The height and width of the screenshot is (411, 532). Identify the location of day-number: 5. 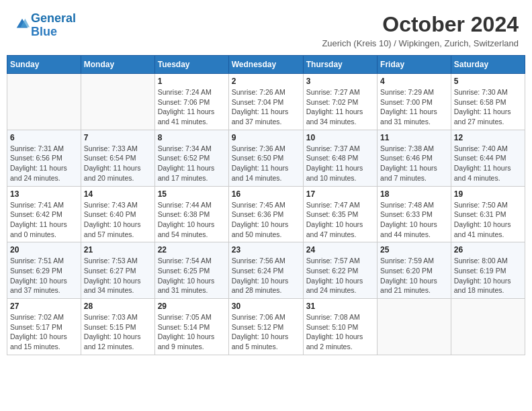
(488, 81).